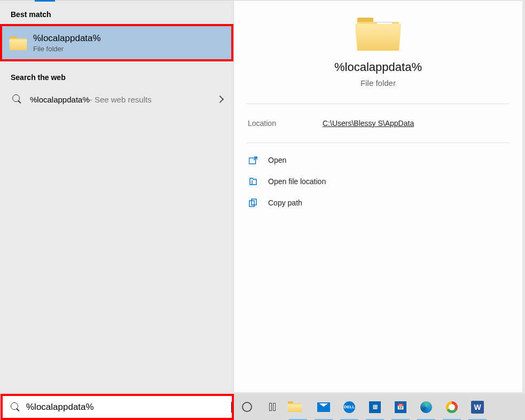  What do you see at coordinates (426, 407) in the screenshot?
I see `edge-button` at bounding box center [426, 407].